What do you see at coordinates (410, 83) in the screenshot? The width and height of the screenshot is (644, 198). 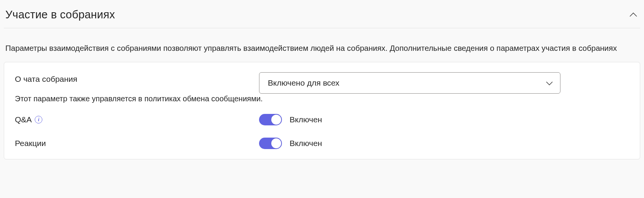 I see `meeting-chat-dropdown: Включено для всех` at bounding box center [410, 83].